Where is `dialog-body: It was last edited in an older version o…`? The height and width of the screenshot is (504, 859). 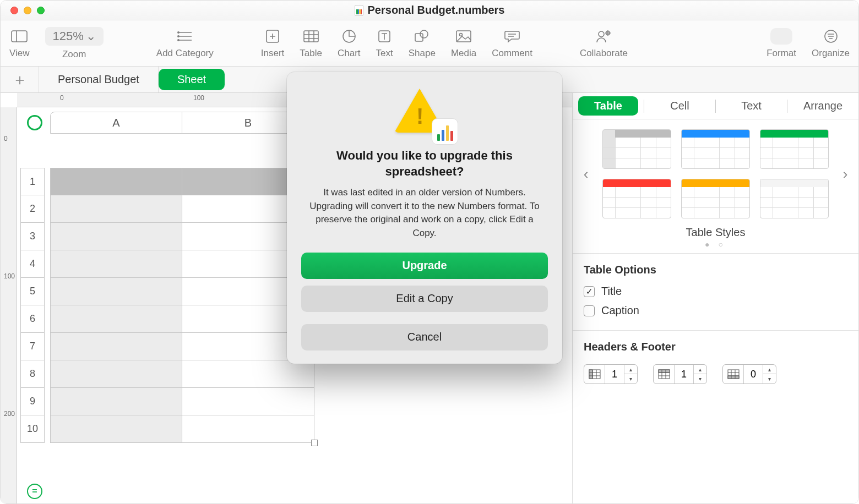 dialog-body: It was last edited in an older version o… is located at coordinates (425, 213).